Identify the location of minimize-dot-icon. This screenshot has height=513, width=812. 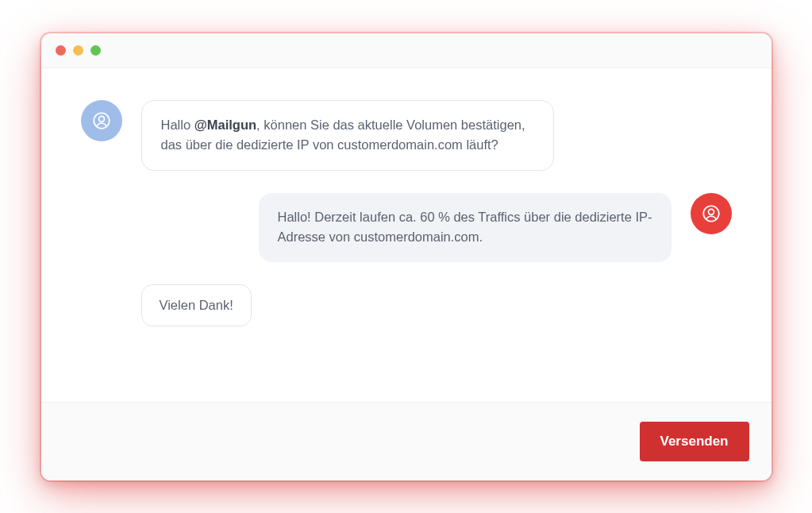
(78, 51).